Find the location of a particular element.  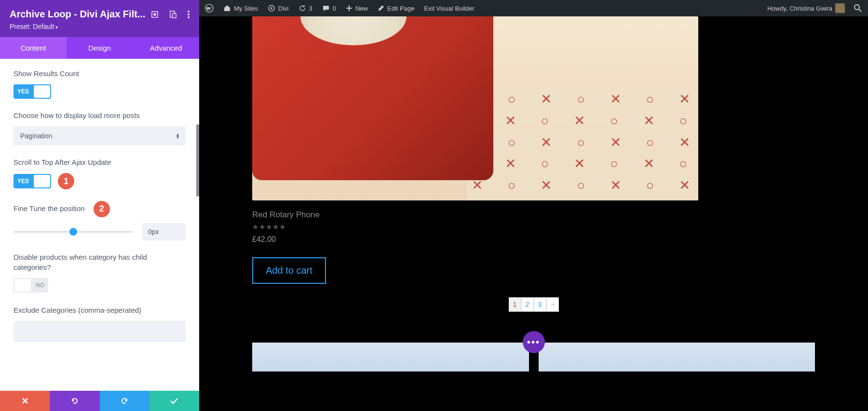

responsive-icon is located at coordinates (173, 14).